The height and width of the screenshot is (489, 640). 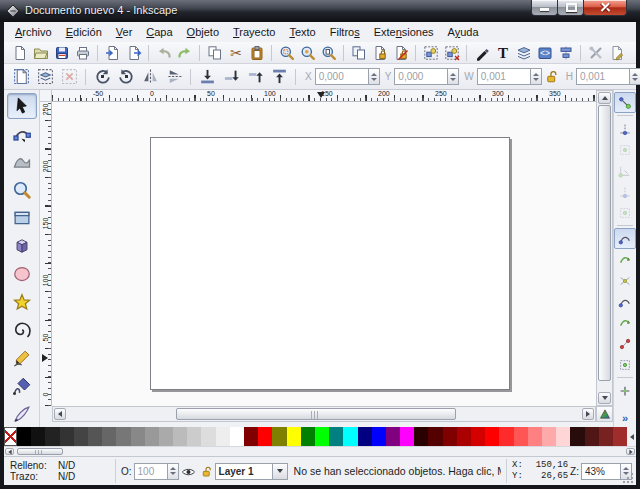 What do you see at coordinates (404, 32) in the screenshot?
I see `menu-extensiones: Extensiones` at bounding box center [404, 32].